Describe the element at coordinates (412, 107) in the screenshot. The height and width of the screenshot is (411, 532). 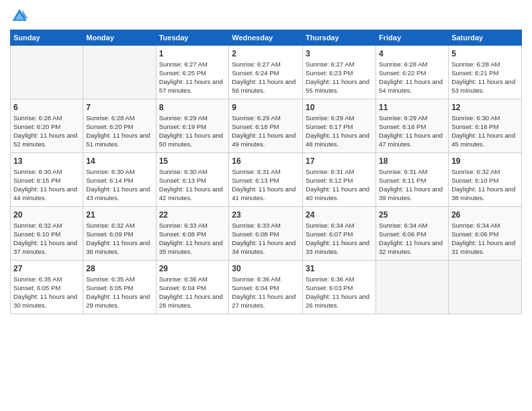
I see `day-number: 11` at that location.